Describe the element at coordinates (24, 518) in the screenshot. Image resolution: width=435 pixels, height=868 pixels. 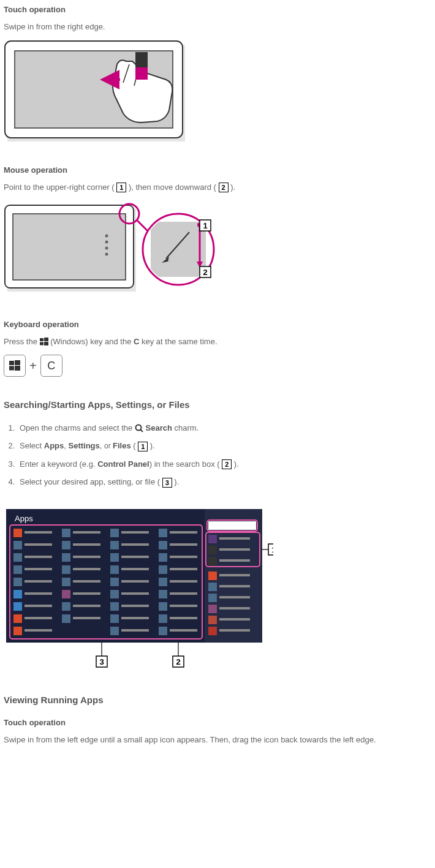
I see `svg-text: Apps` at that location.